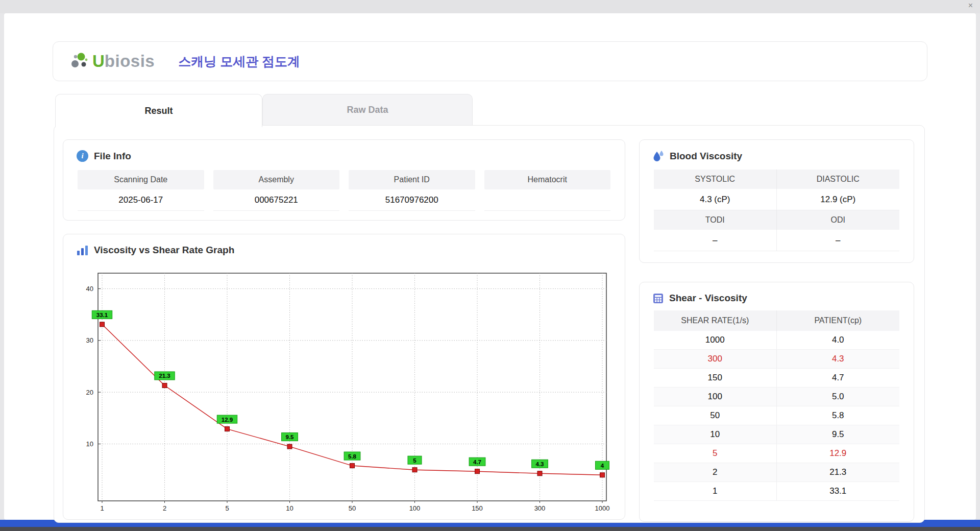  What do you see at coordinates (99, 61) in the screenshot?
I see `logo-accent-letter: U` at bounding box center [99, 61].